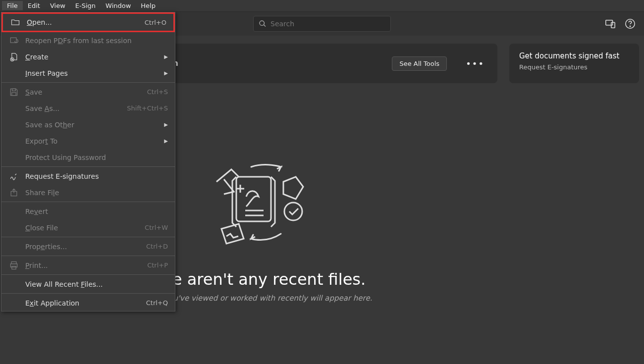 The width and height of the screenshot is (644, 364). Describe the element at coordinates (118, 6) in the screenshot. I see `menu-window: Window` at that location.